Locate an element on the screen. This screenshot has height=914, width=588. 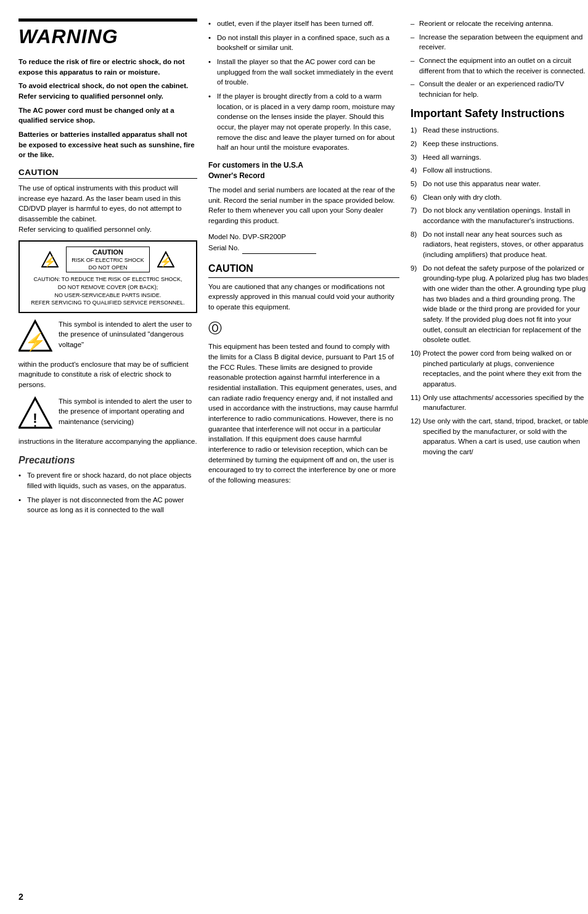
precaution-item-2: The player is not disconnected from the … is located at coordinates (108, 505).